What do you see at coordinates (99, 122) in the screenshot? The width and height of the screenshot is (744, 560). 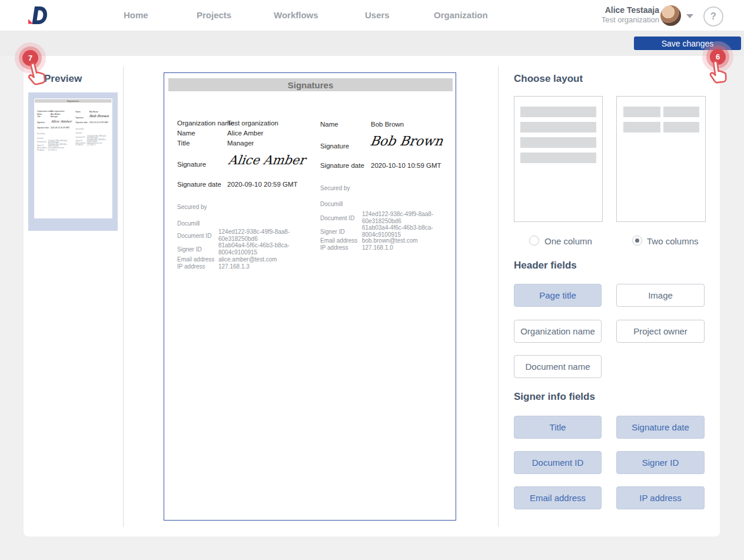 I see `field-value: 2020-10-10 10:59 GMT` at bounding box center [99, 122].